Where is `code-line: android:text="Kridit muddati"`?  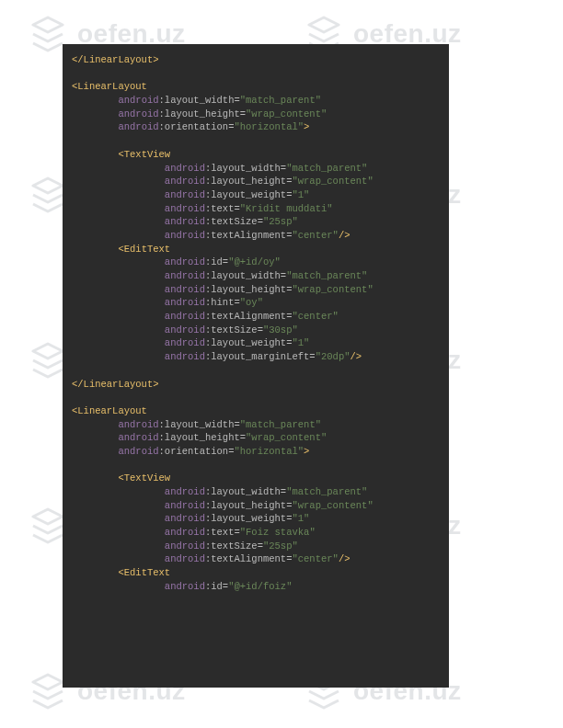 code-line: android:text="Kridit muddati" is located at coordinates (260, 210).